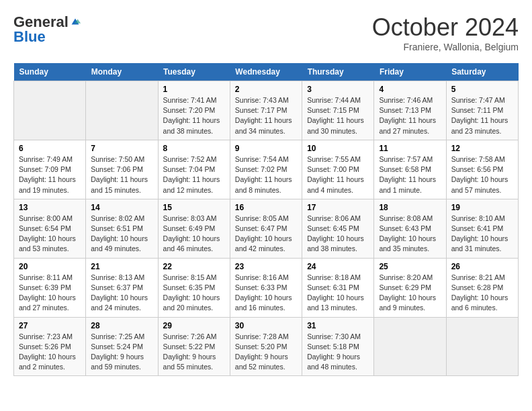  I want to click on day-number: 18, so click(410, 208).